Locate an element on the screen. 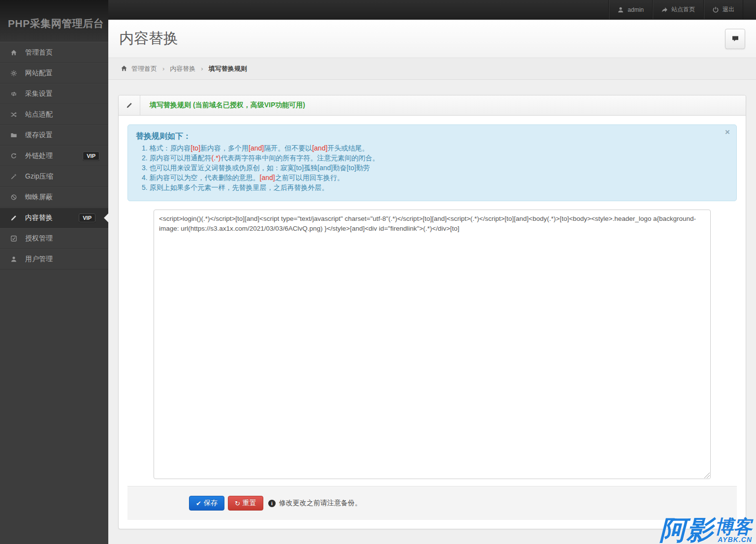 The width and height of the screenshot is (756, 544). topbar-user: admin is located at coordinates (630, 10).